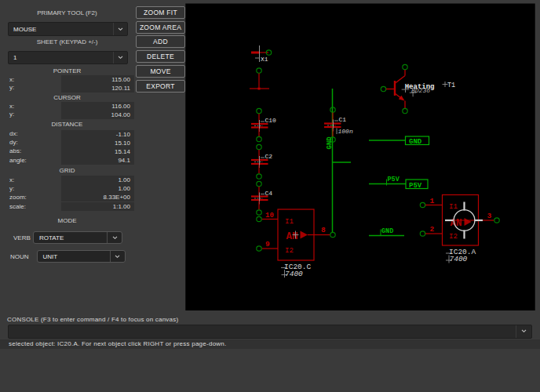 The height and width of the screenshot is (392, 540). Describe the element at coordinates (323, 230) in the screenshot. I see `svg-text: 8` at that location.